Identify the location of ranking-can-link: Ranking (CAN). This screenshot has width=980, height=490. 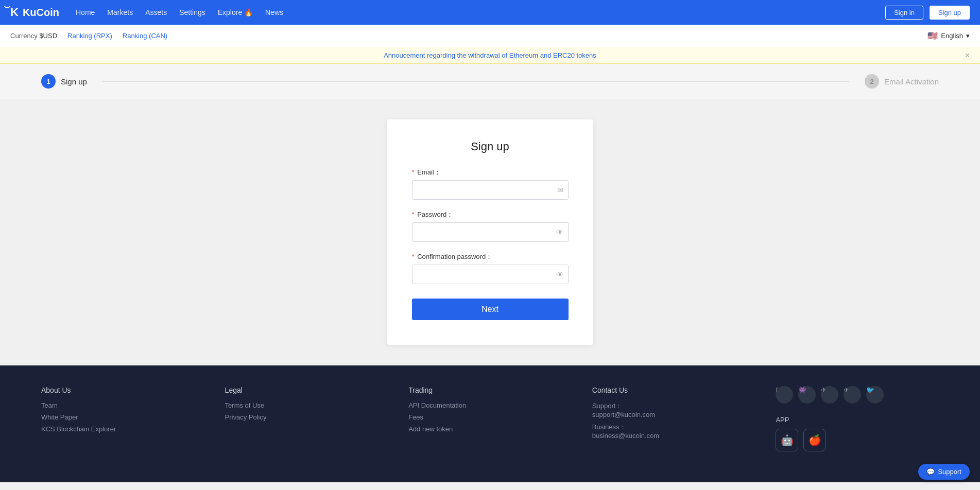
(145, 36).